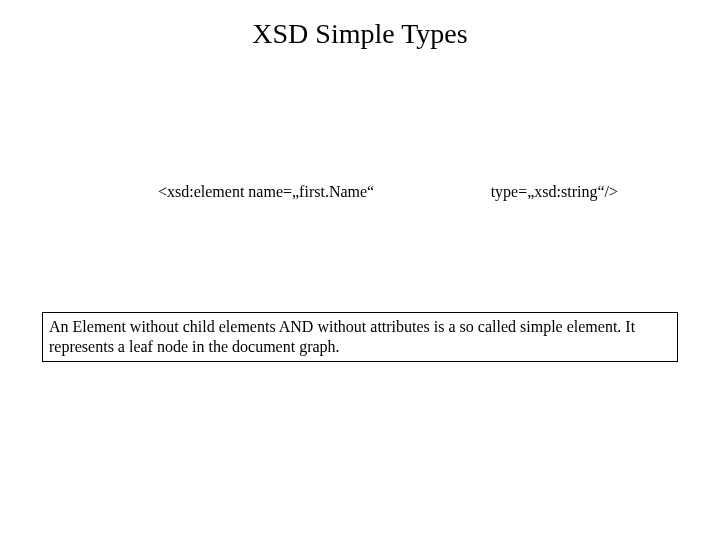 This screenshot has height=540, width=720. Describe the element at coordinates (342, 336) in the screenshot. I see `description-text: An Element without child elements AND wi…` at that location.